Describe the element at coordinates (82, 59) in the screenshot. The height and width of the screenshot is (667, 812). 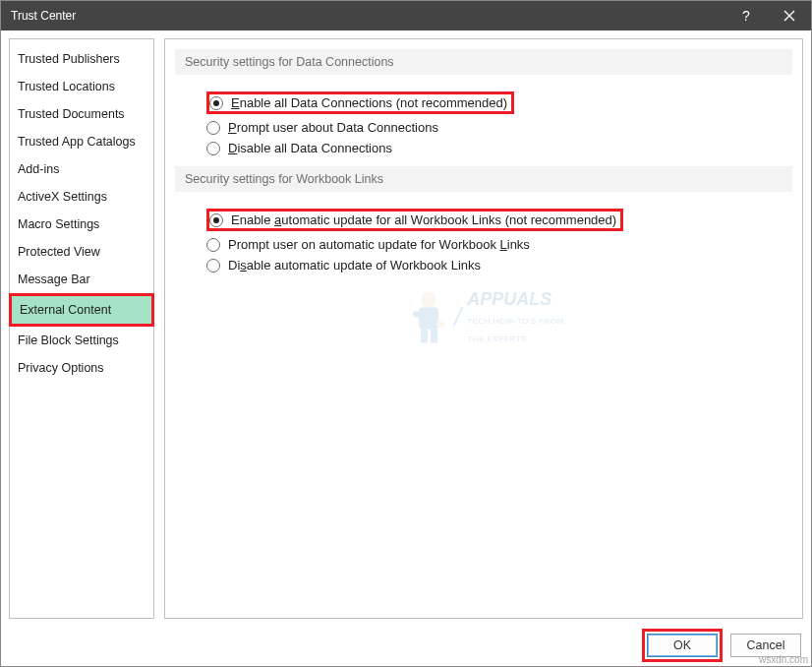
I see `sidebar-item: Trusted Publishers` at that location.